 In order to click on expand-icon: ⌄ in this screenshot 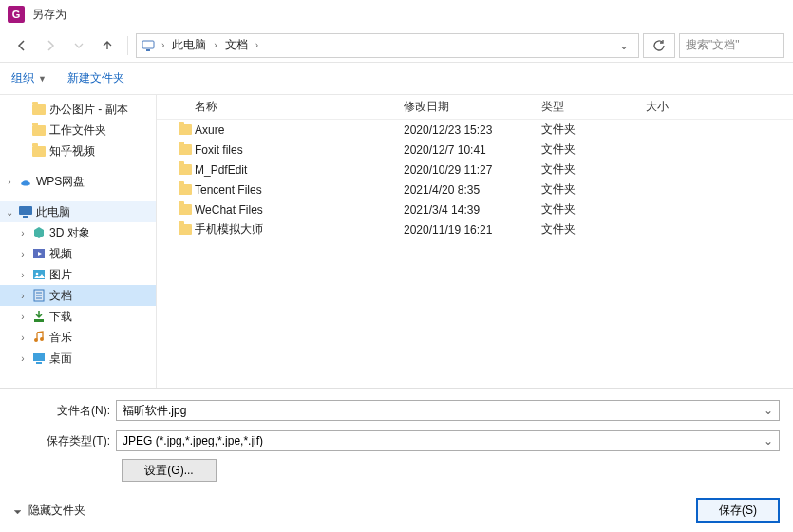, I will do `click(9, 213)`.